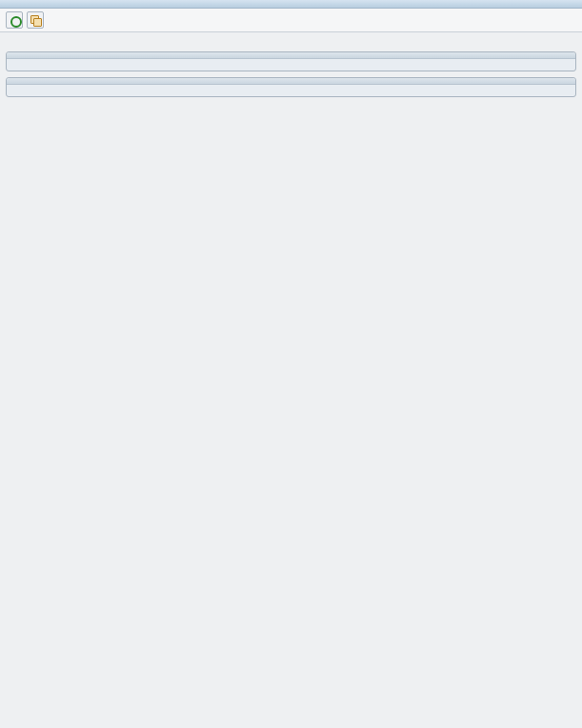 The image size is (582, 728). I want to click on selection-top, so click(291, 39).